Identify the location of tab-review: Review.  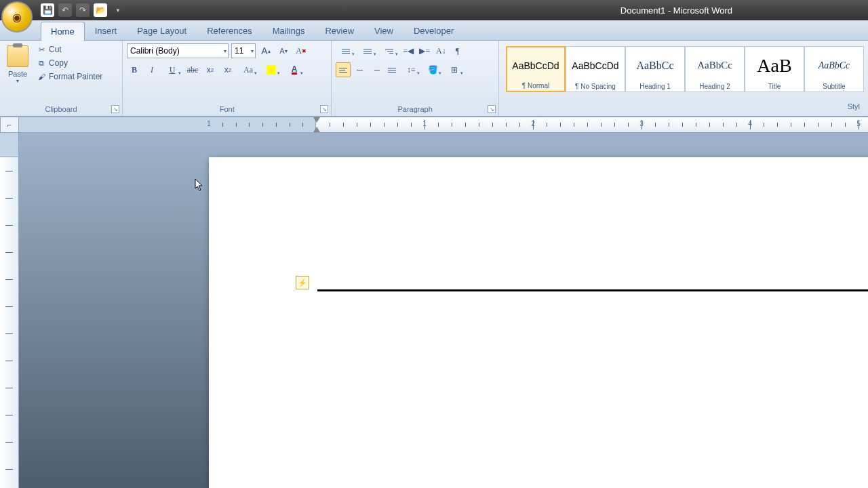
(339, 30).